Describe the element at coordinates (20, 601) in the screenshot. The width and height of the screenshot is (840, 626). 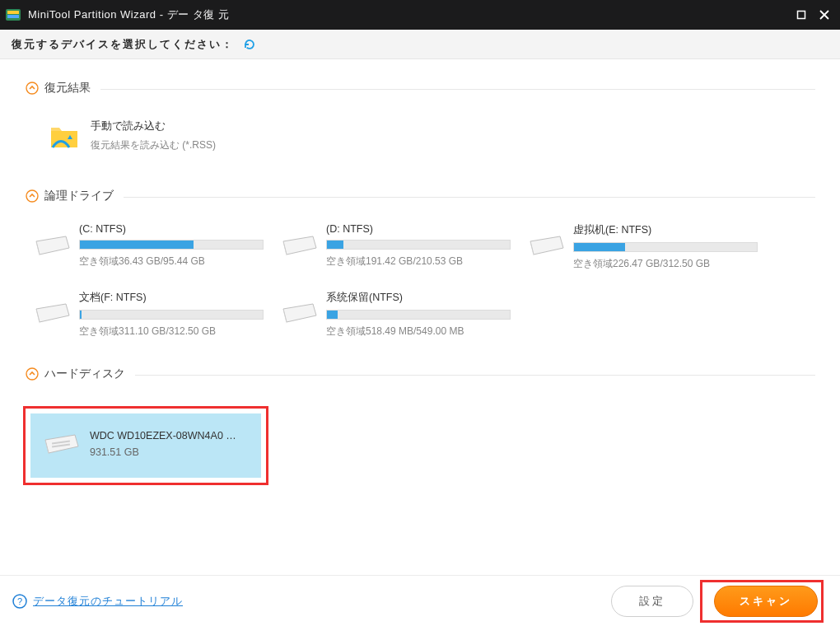
I see `help-icon: ?` at that location.